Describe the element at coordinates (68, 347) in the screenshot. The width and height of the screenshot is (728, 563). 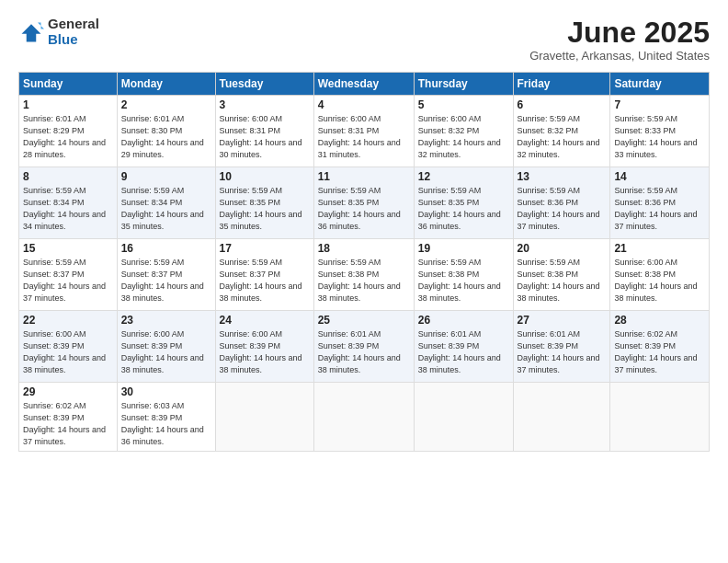
I see `table-row: 22 Sunrise: 6:00 AM Sunset: 8:39 PM Dayl…` at that location.